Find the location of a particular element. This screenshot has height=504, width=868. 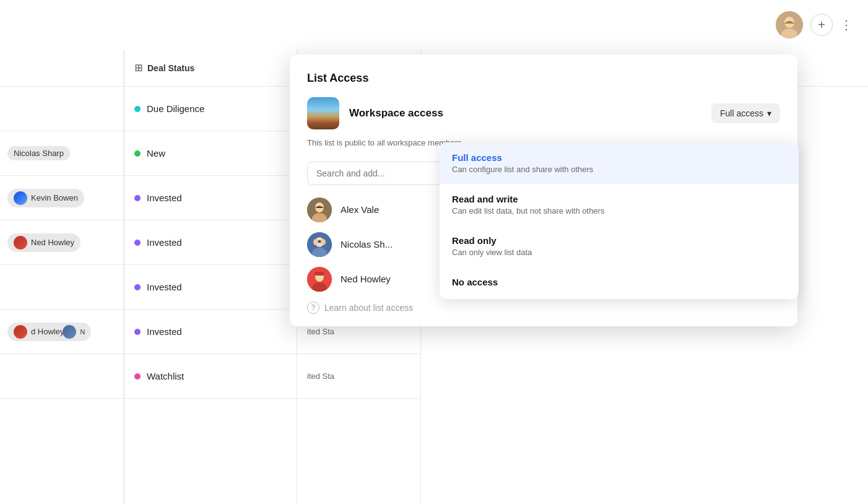

multiple-name: d Howley is located at coordinates (47, 332).